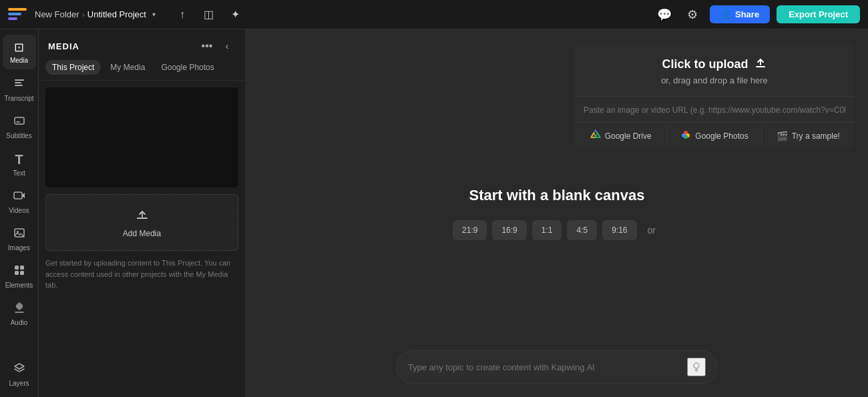 The image size is (868, 397). Describe the element at coordinates (142, 71) in the screenshot. I see `media-tabs: This Project My Media Google Photos` at that location.